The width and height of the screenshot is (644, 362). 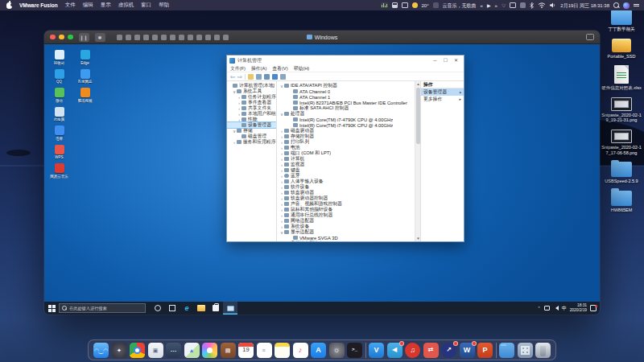 I want to click on menubar-datetime: 2月19日 周三 18:31:38, so click(x=584, y=6).